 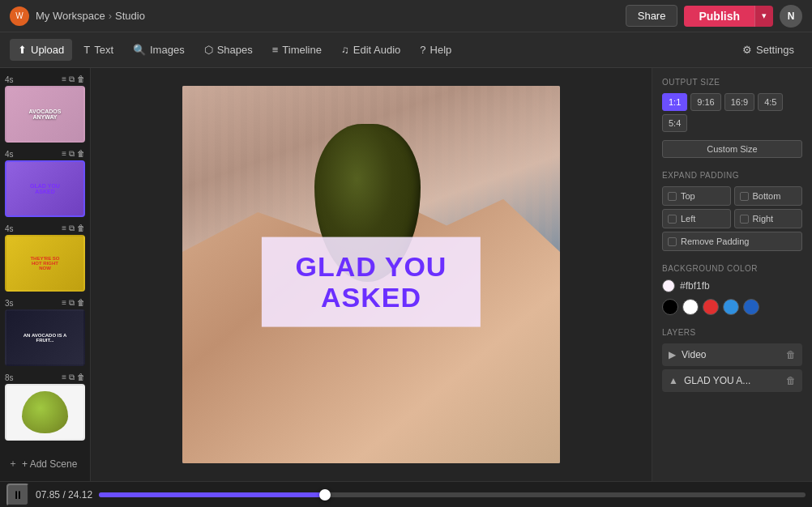 What do you see at coordinates (733, 118) in the screenshot?
I see `output-size-section: OUTPUT SIZE 1:1 9:16 16:9 4:5 5:4 Custom…` at bounding box center [733, 118].